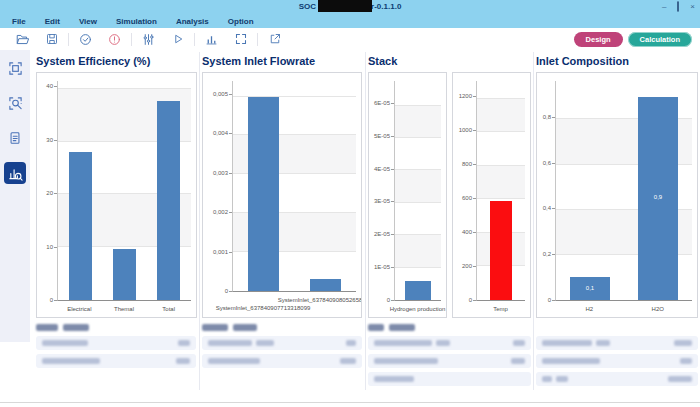 The width and height of the screenshot is (700, 407). What do you see at coordinates (52, 40) in the screenshot?
I see `save-icon` at bounding box center [52, 40].